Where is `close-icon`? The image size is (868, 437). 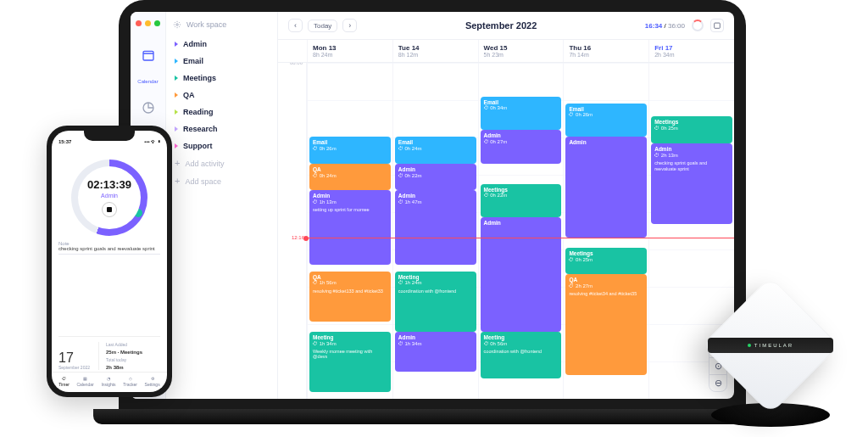
close-icon is located at coordinates (139, 24).